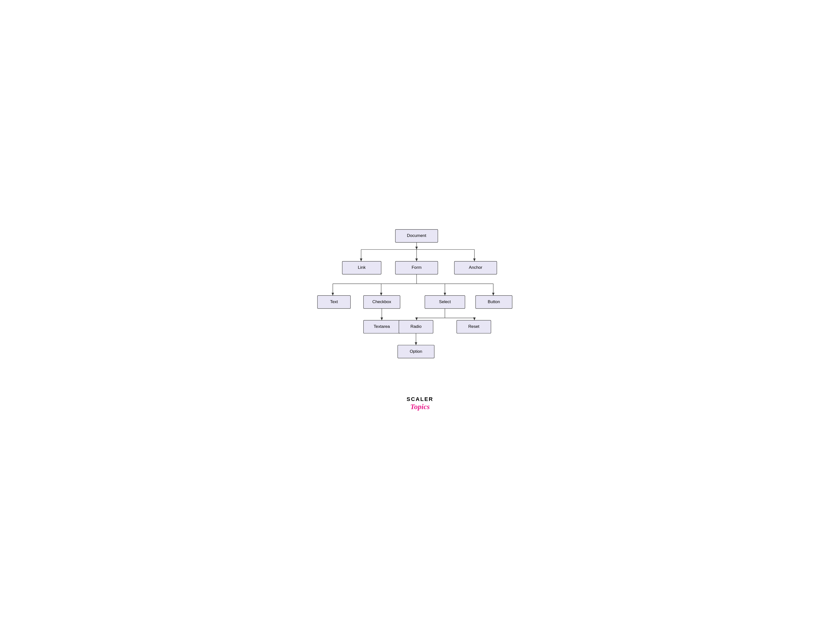  Describe the element at coordinates (334, 302) in the screenshot. I see `text-label: Text` at that location.